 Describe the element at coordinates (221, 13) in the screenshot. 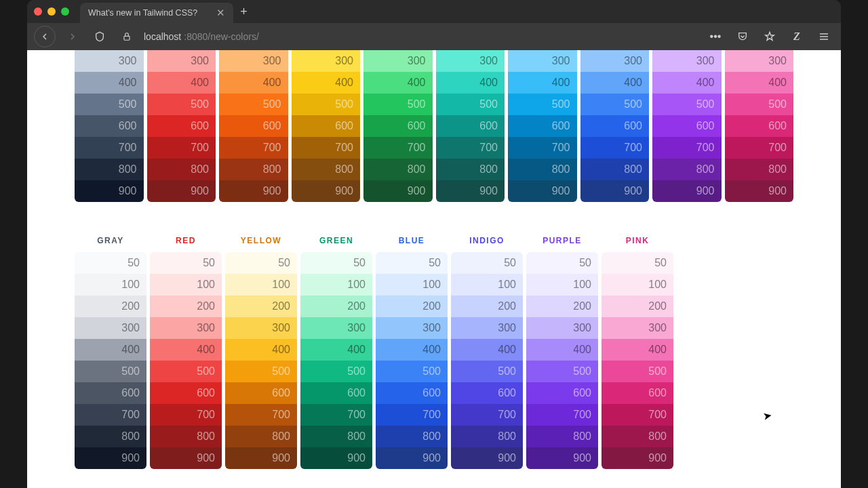

I see `close-tab-icon: ✕` at that location.